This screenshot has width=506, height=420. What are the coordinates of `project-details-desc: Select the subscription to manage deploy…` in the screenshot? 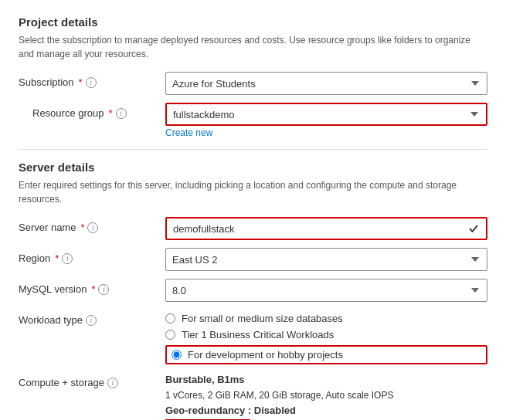 It's located at (253, 47).